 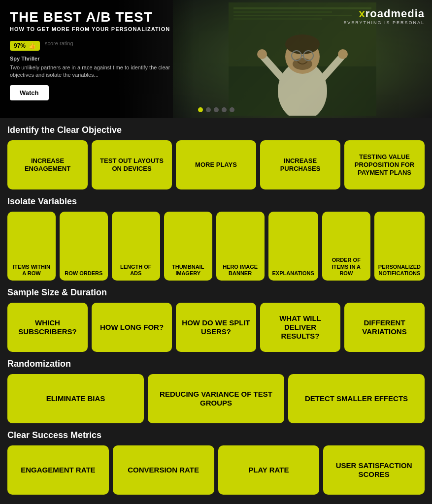 I want to click on hero-title: THE BEST A/B TEST, so click(x=98, y=18).